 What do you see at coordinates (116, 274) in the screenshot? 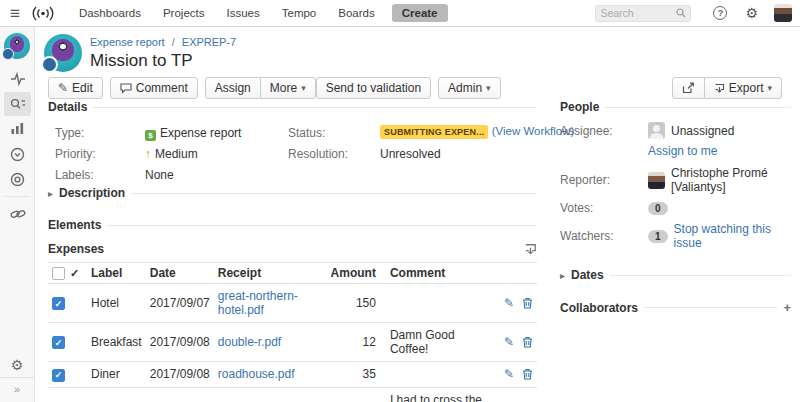
I see `col-label: Label` at bounding box center [116, 274].